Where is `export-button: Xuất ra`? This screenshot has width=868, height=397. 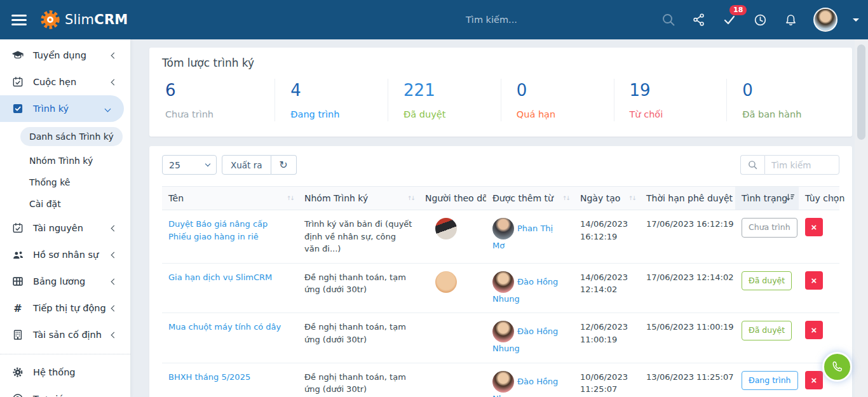
export-button: Xuất ra is located at coordinates (247, 165).